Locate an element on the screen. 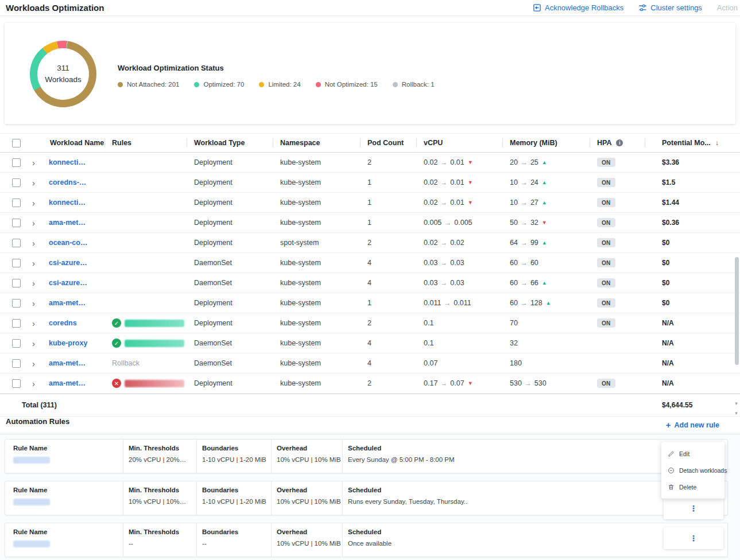 The image size is (740, 560). automation-rule-card: Rule NameMin. Thresholds--Boundaries--Ov… is located at coordinates (366, 540).